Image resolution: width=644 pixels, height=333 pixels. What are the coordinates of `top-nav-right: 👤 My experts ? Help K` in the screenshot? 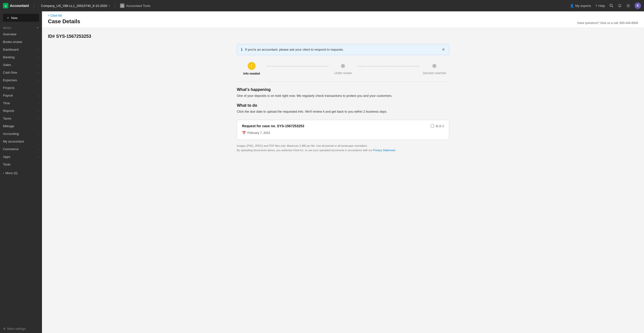 It's located at (606, 6).